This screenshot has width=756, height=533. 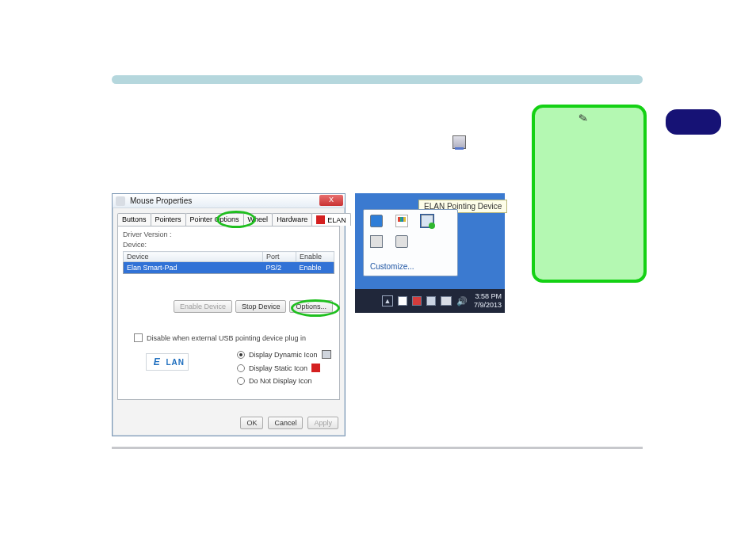 I want to click on tab-pointers: Pointers, so click(x=168, y=219).